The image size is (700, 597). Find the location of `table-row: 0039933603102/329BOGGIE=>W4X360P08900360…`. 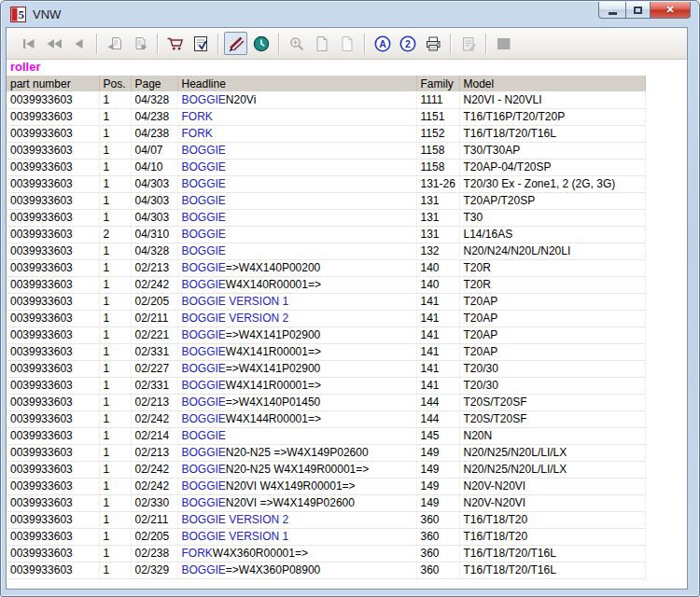

table-row: 0039933603102/329BOGGIE=>W4X360P08900360… is located at coordinates (326, 570).